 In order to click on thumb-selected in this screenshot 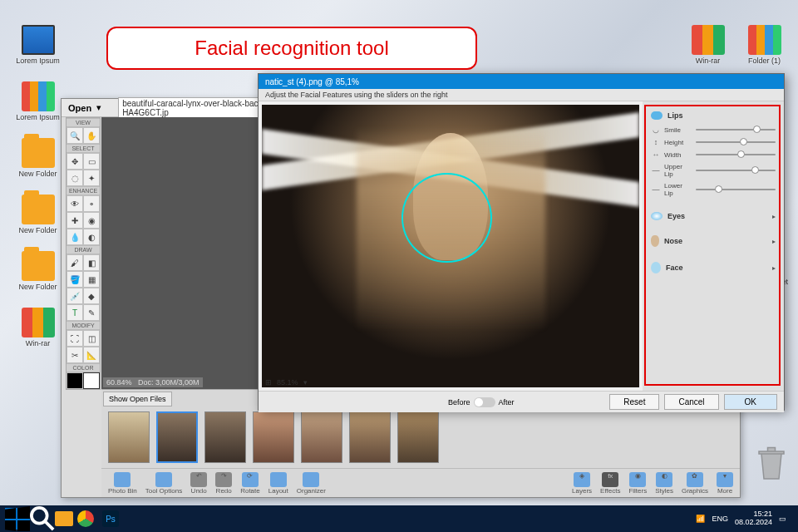, I will do `click(177, 437)`.